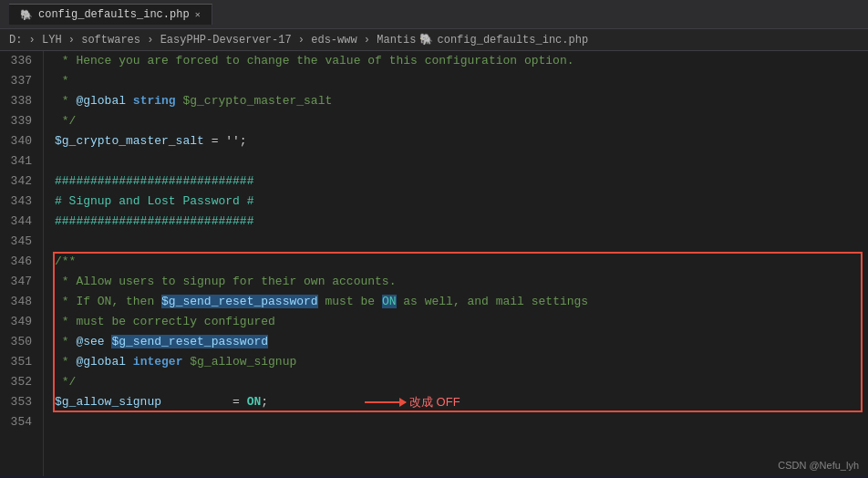 This screenshot has width=868, height=478. I want to click on line-number: 351, so click(20, 362).